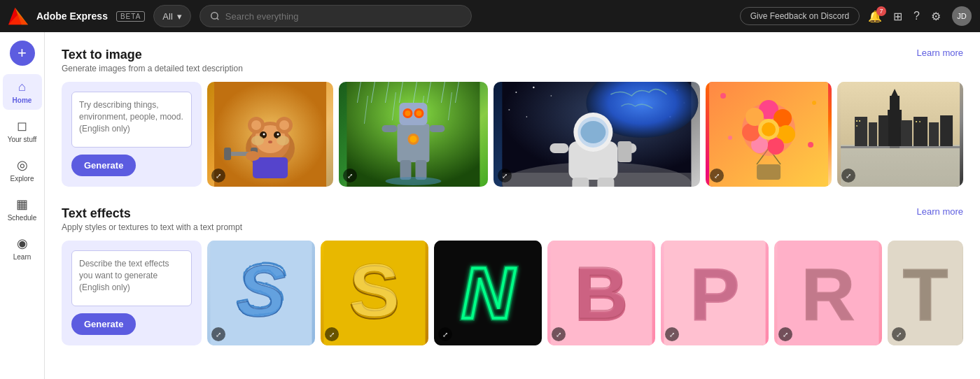 The width and height of the screenshot is (980, 379). I want to click on image-card-n-neon: N N N ⤢, so click(488, 293).